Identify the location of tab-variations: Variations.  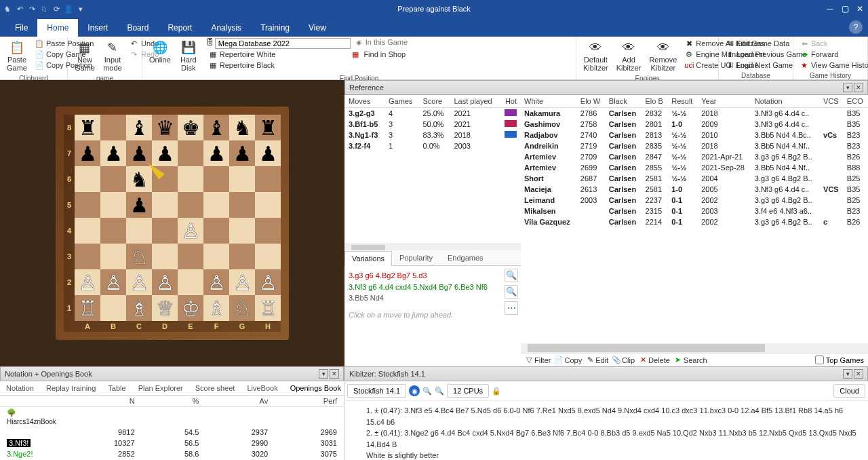
(368, 258).